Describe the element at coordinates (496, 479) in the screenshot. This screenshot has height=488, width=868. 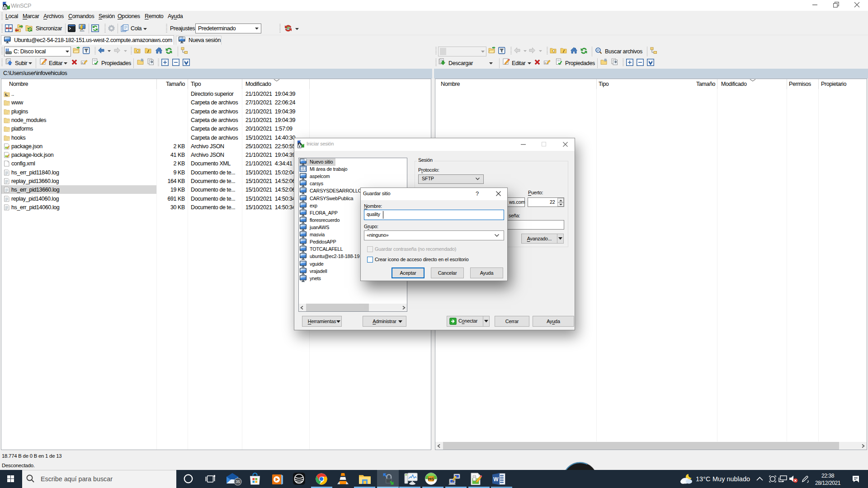
I see `svg-text: W` at that location.